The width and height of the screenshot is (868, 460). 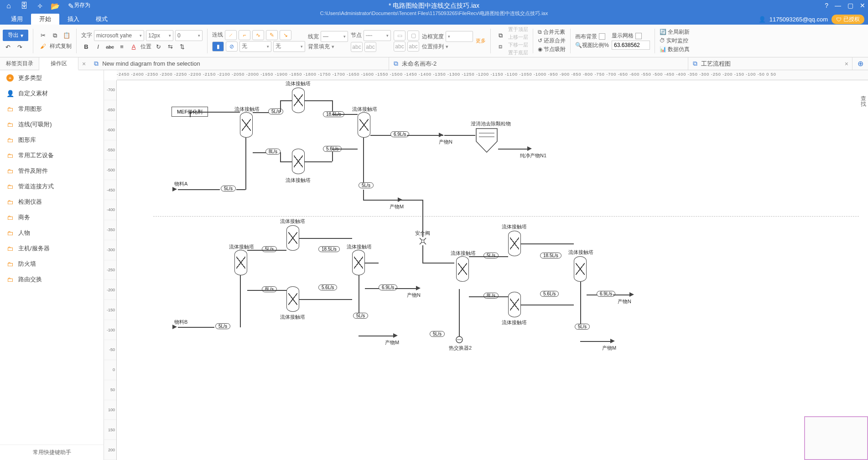 What do you see at coordinates (826, 5) in the screenshot?
I see `help-icon: ?` at bounding box center [826, 5].